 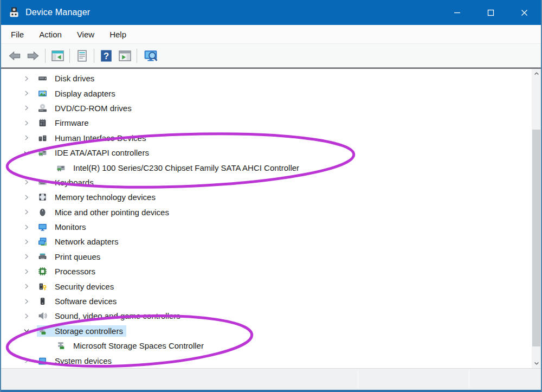 What do you see at coordinates (118, 35) in the screenshot?
I see `menu-help: Help` at bounding box center [118, 35].